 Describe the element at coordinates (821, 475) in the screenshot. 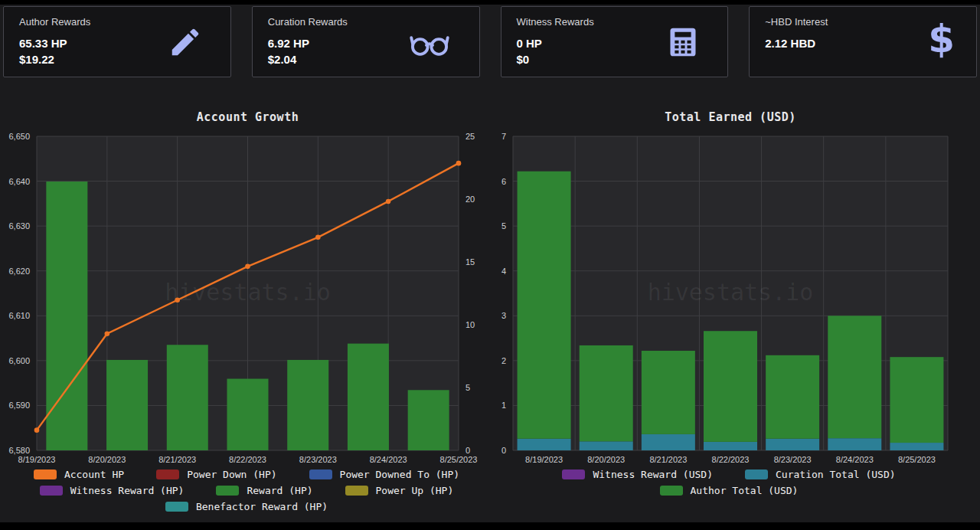

I see `legend-item: Curation Total (USD)` at that location.